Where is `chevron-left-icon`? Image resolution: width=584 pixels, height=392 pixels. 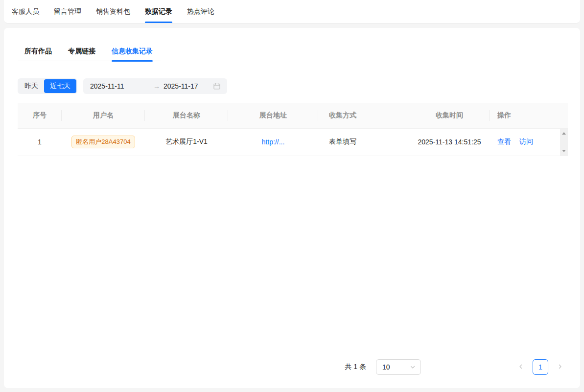 chevron-left-icon is located at coordinates (521, 367).